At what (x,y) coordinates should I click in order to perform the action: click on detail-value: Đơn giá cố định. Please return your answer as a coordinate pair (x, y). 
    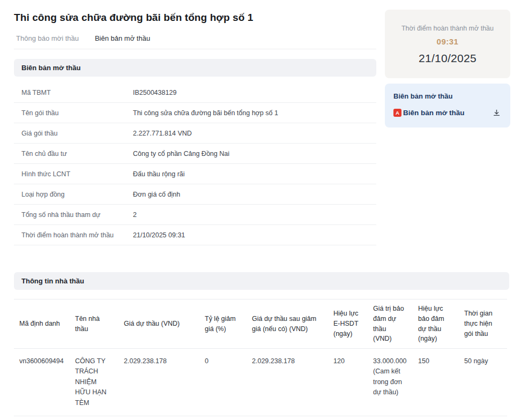
    Looking at the image, I should click on (255, 194).